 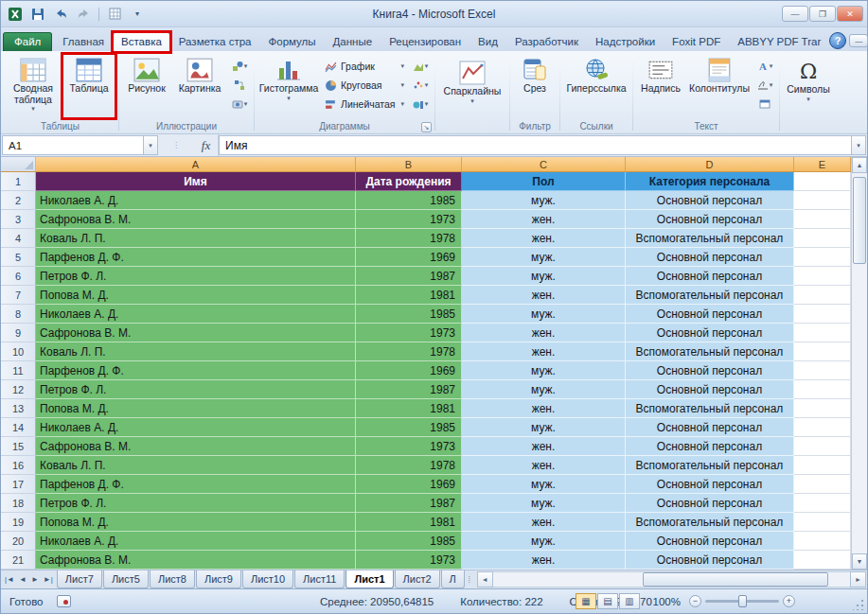 What do you see at coordinates (485, 579) in the screenshot?
I see `scroll-left-arrow: ◄` at bounding box center [485, 579].